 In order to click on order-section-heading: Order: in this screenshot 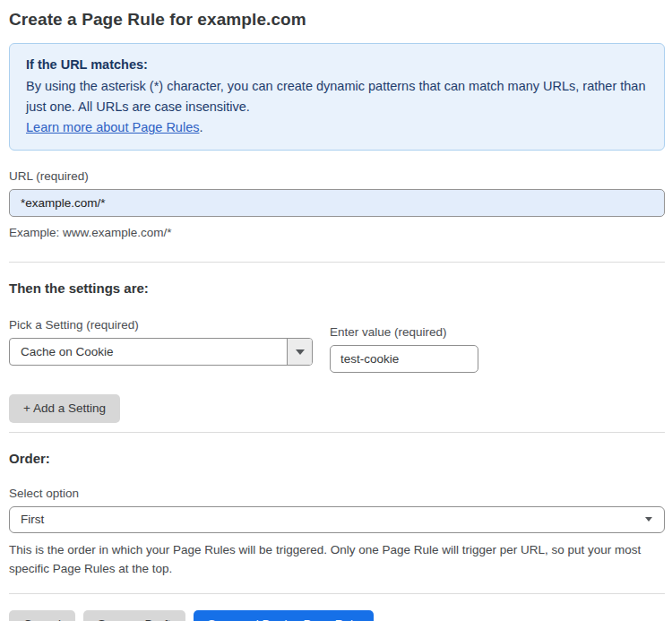, I will do `click(337, 459)`.